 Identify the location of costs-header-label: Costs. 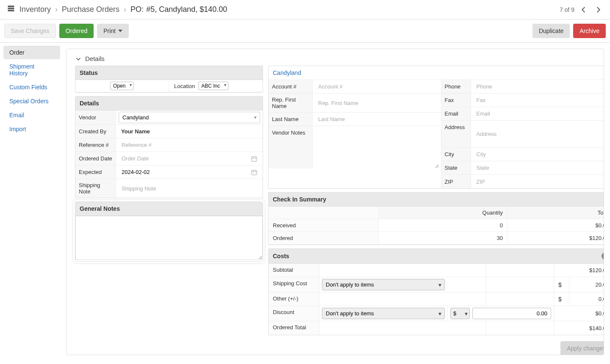
(281, 256).